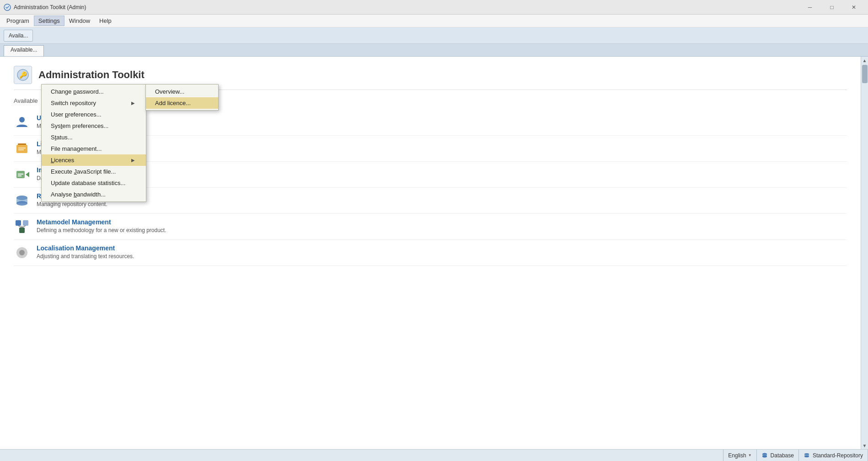 The image size is (868, 461). What do you see at coordinates (782, 456) in the screenshot?
I see `database-label: Database` at bounding box center [782, 456].